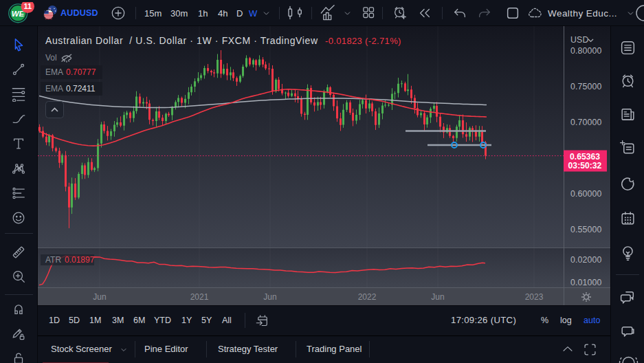  Describe the element at coordinates (199, 297) in the screenshot. I see `svg-text: 2021` at that location.